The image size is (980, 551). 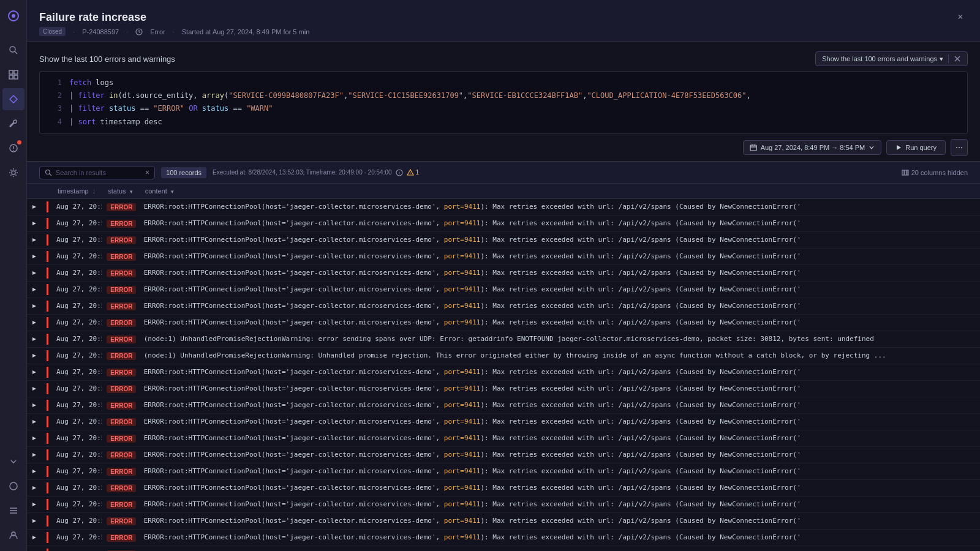 I want to click on alert-icon-btn, so click(x=13, y=148).